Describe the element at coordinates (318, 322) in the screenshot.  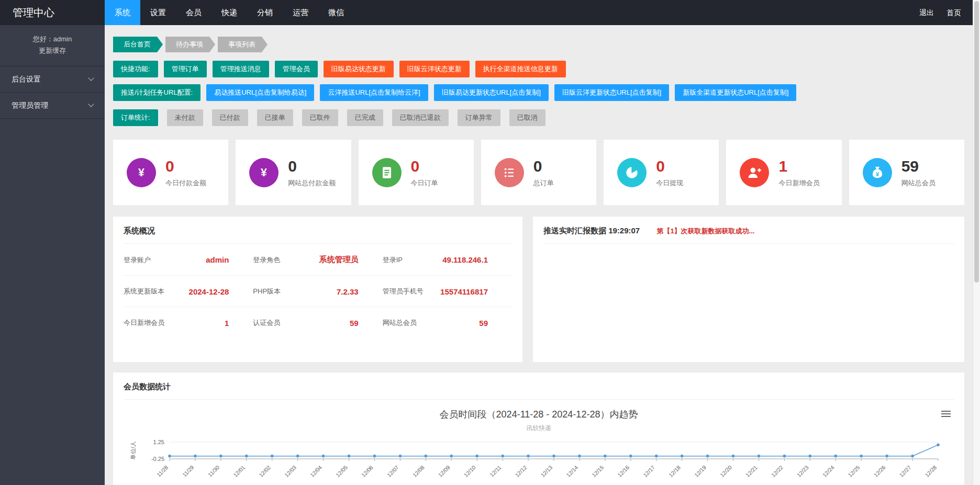
I see `system-info-row-2: 今日新增会员1认证会员59网站总会员59` at that location.